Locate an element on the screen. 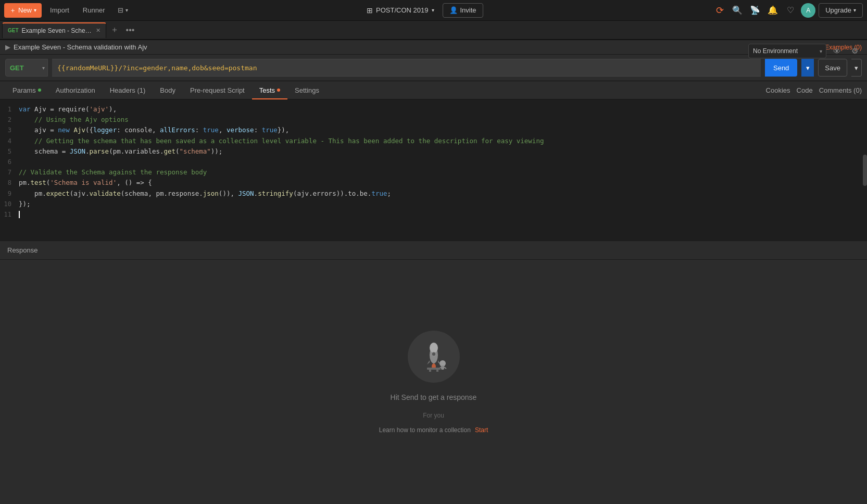 This screenshot has height=504, width=867. tab-authorization: Authorization is located at coordinates (76, 91).